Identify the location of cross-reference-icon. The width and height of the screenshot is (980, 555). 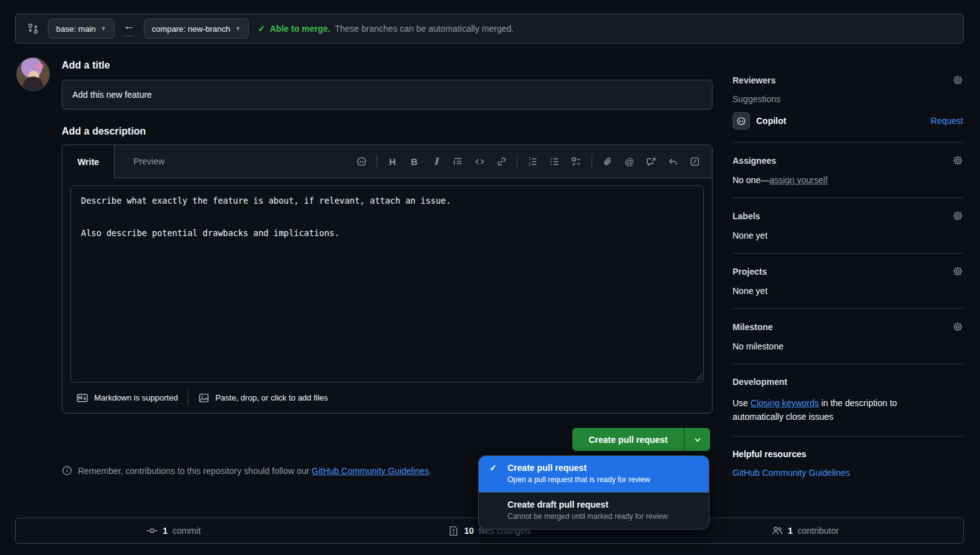
(651, 161).